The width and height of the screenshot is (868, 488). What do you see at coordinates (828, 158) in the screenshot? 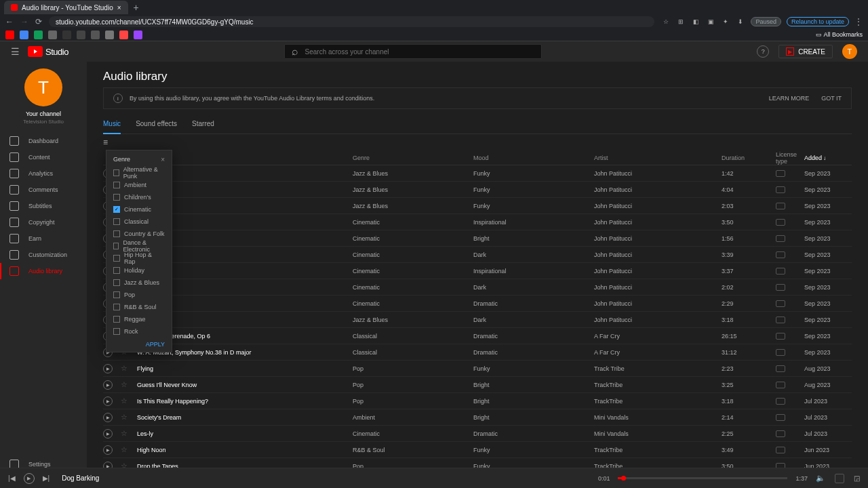
I see `col-added: Added↓` at bounding box center [828, 158].